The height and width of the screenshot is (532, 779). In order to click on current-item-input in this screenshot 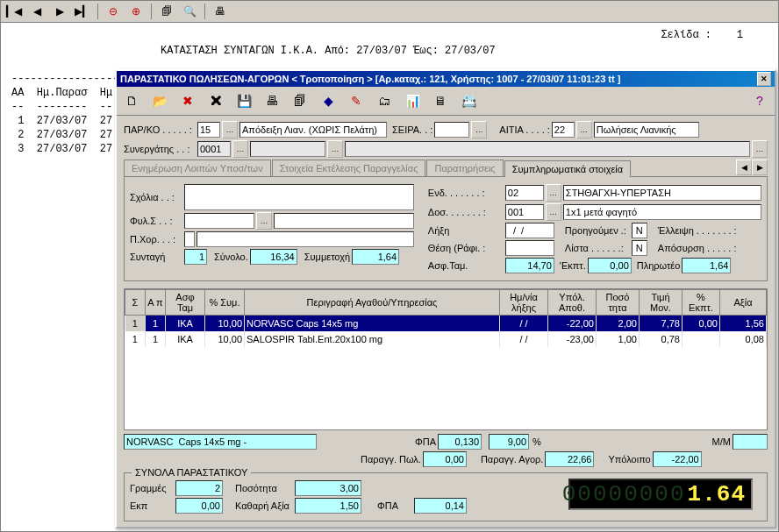, I will do `click(220, 442)`.